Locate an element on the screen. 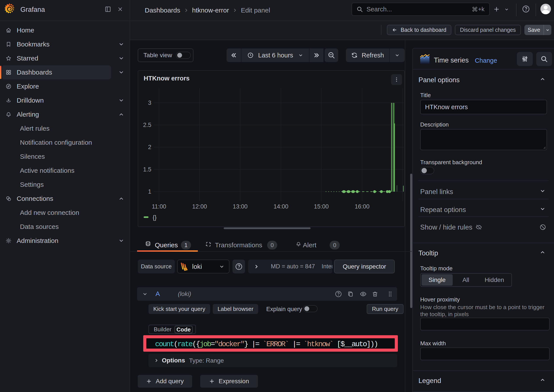 This screenshot has width=554, height=392. svg-text: 12:00 is located at coordinates (200, 207).